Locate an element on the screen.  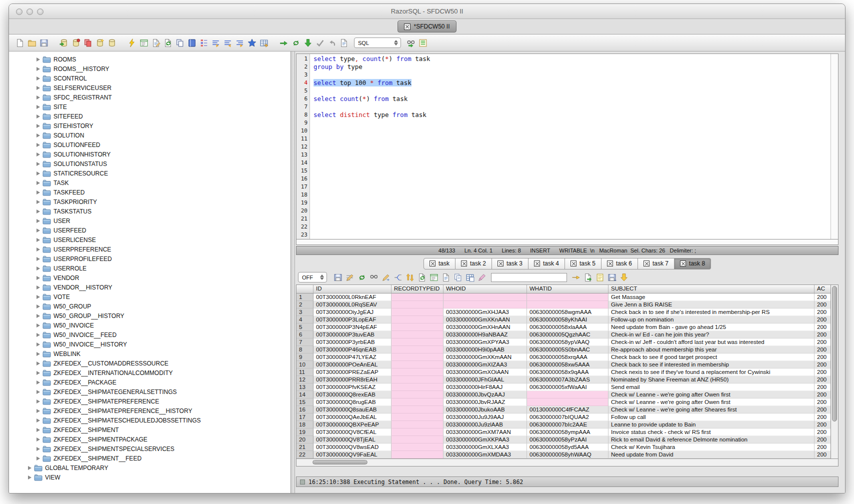
table-row: 1200T3000000PRR8rEAH0033000000JFhGlAAL00… is located at coordinates (564, 380).